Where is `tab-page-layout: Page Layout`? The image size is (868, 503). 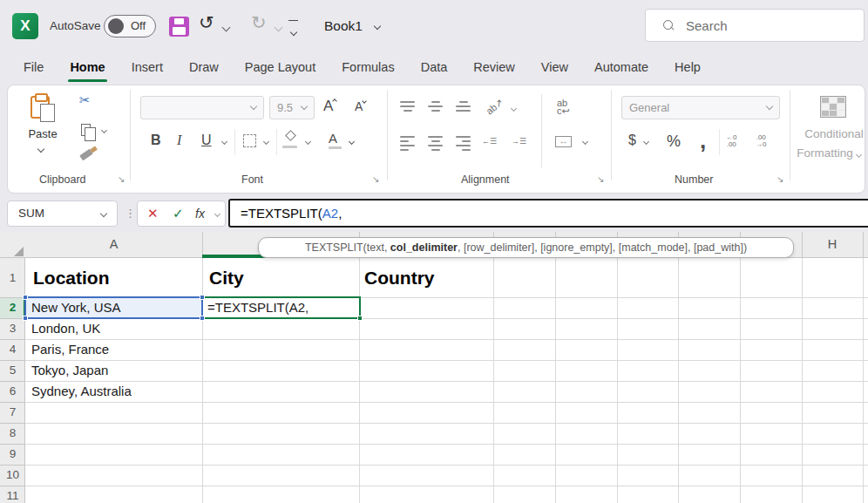 tab-page-layout: Page Layout is located at coordinates (281, 68).